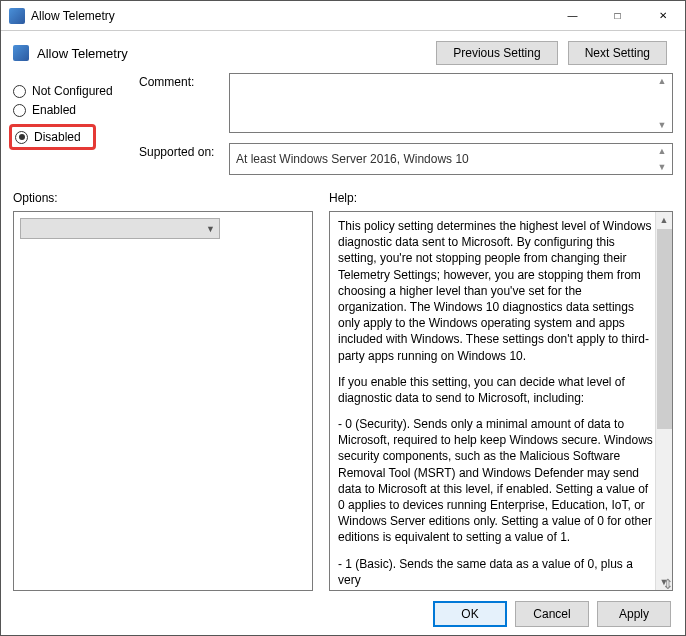 The width and height of the screenshot is (686, 636). I want to click on title-bar: Allow Telemetry — □ ✕, so click(343, 16).